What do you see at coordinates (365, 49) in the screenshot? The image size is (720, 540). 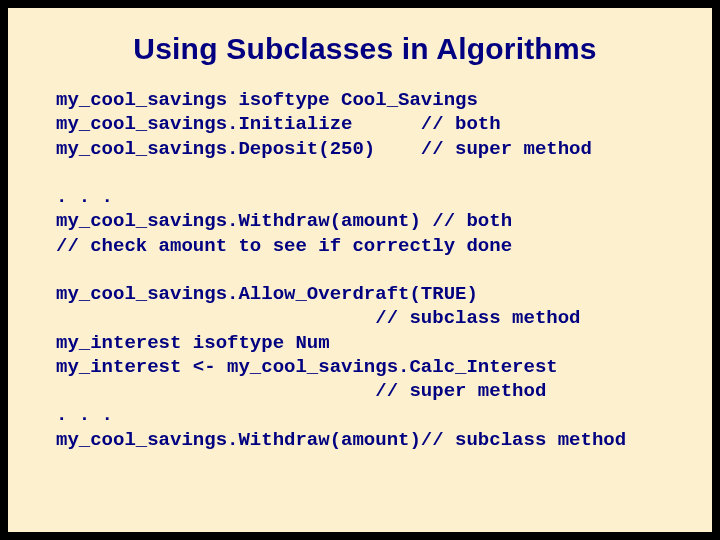 I see `slide-title: Using Subclasses in Algorithms` at bounding box center [365, 49].